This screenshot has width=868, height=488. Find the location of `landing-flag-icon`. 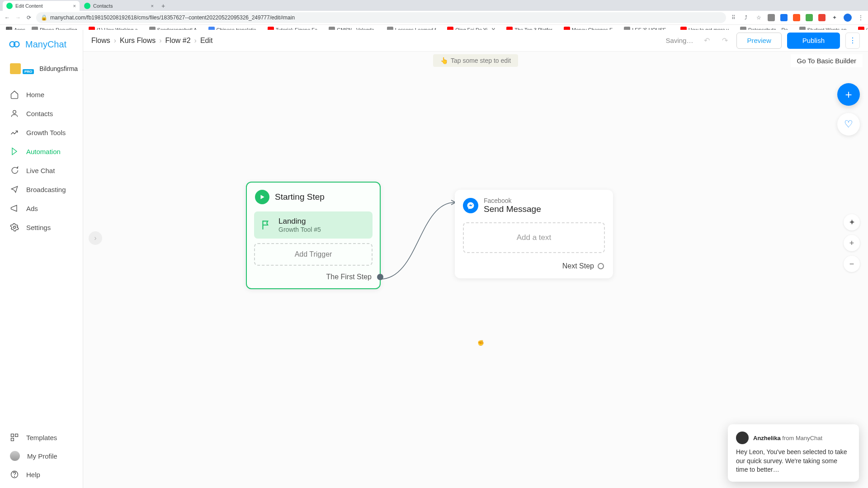

landing-flag-icon is located at coordinates (266, 225).